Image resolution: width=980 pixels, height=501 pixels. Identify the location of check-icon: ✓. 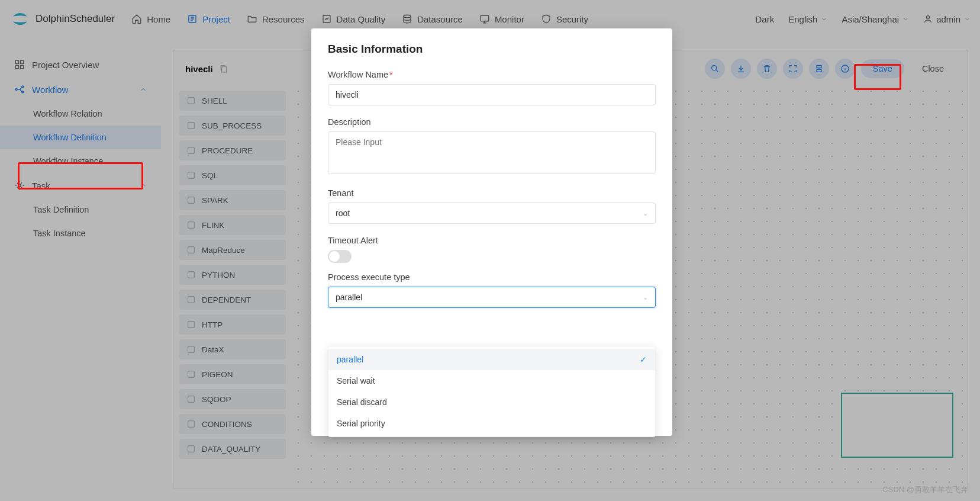
(643, 359).